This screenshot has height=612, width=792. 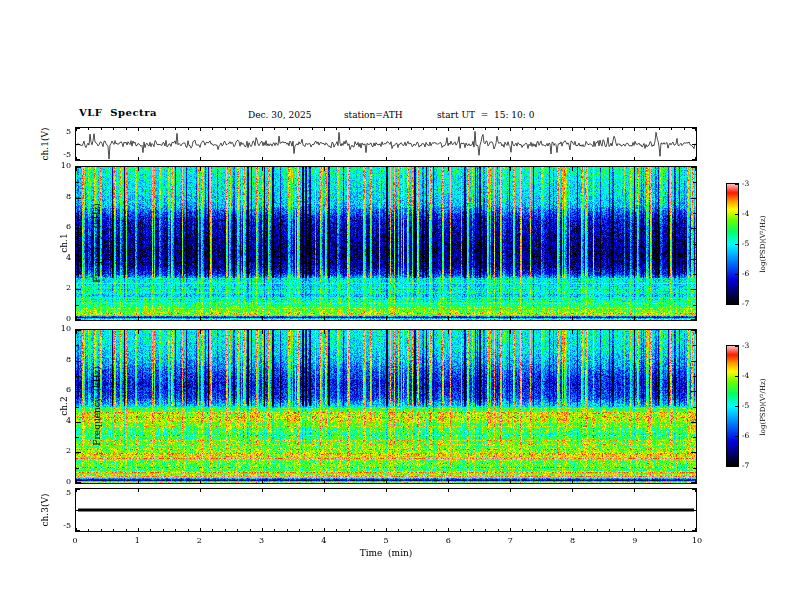 I want to click on x-tick-label: 9, so click(x=634, y=540).